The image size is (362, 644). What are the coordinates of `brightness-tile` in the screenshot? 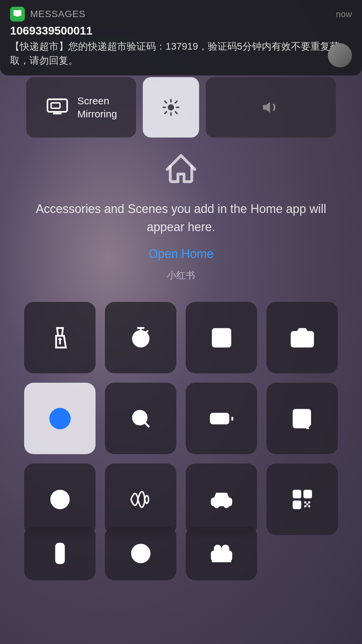 It's located at (171, 107).